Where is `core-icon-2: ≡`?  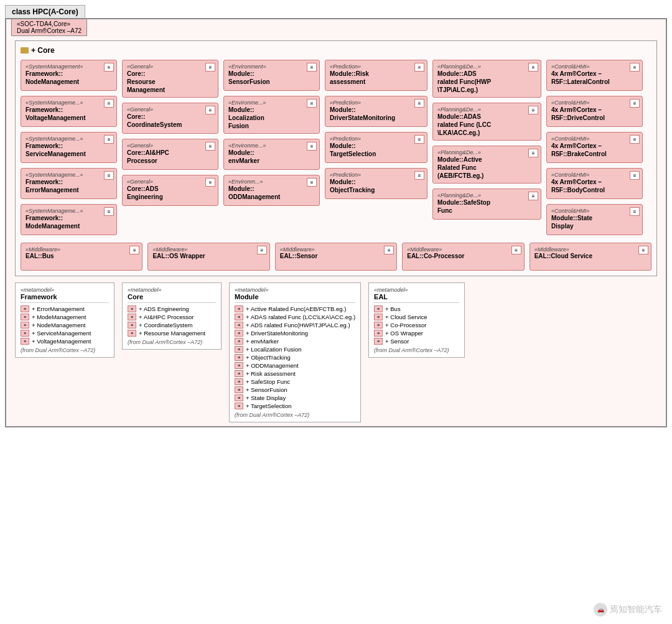 core-icon-2: ≡ is located at coordinates (132, 317).